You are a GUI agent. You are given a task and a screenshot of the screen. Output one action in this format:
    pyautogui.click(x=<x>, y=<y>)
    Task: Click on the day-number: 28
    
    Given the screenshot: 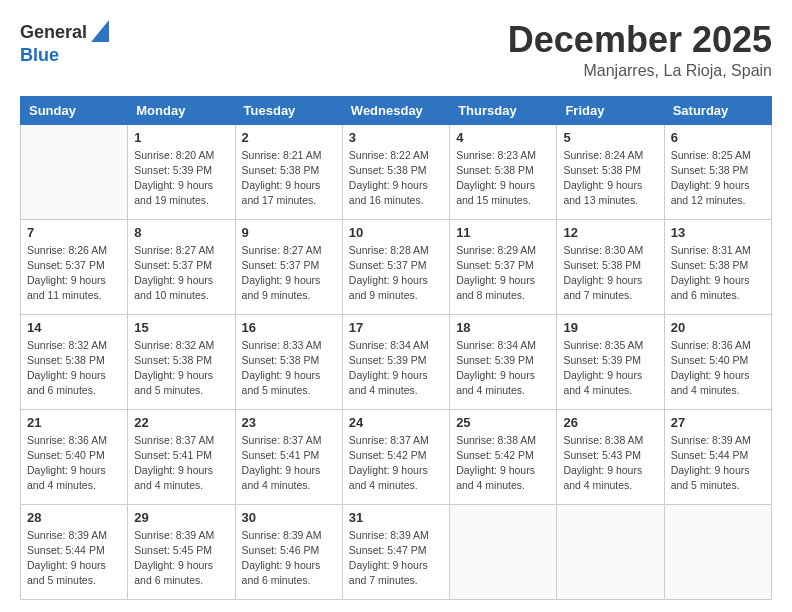 What is the action you would take?
    pyautogui.click(x=74, y=518)
    